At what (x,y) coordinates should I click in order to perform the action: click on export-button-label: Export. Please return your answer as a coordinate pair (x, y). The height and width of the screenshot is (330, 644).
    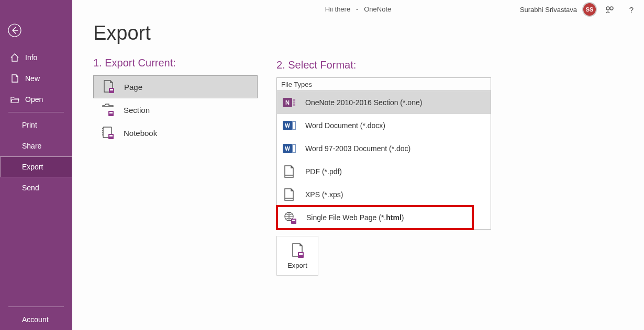
    Looking at the image, I should click on (297, 266).